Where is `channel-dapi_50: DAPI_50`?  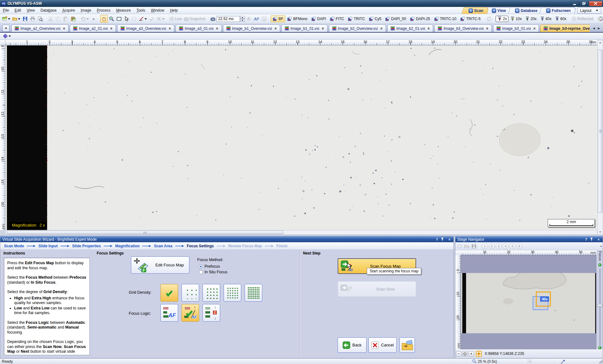 channel-dapi_50: DAPI_50 is located at coordinates (396, 19).